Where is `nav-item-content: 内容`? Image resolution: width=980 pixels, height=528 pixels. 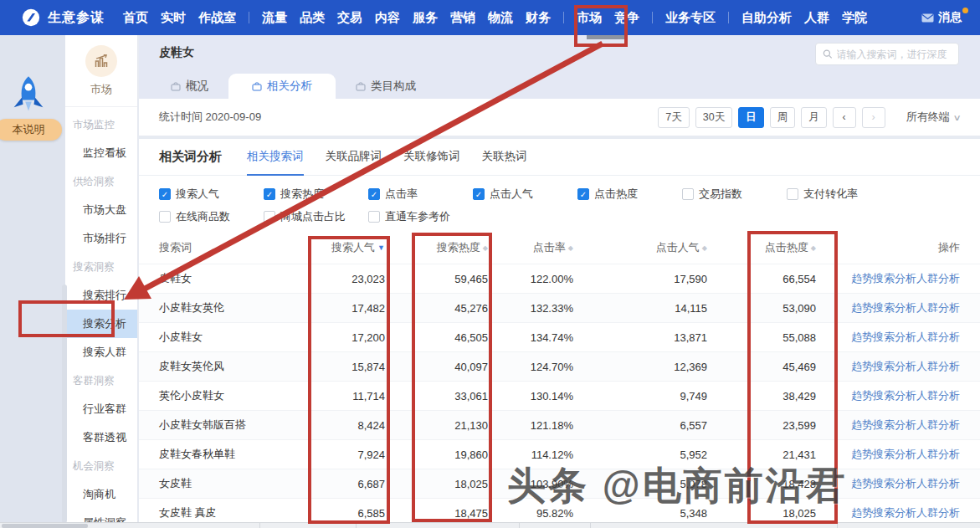 nav-item-content: 内容 is located at coordinates (387, 18).